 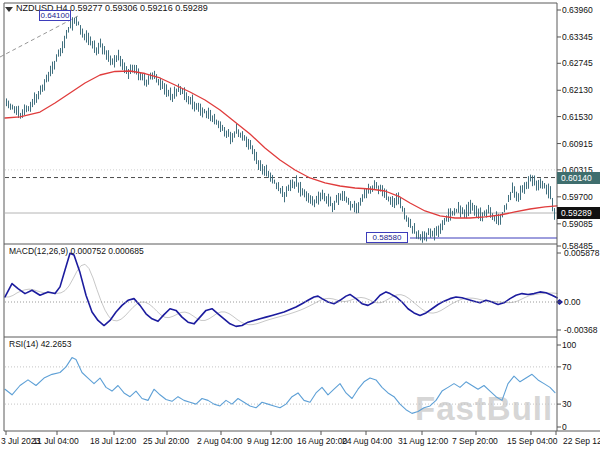 What do you see at coordinates (9, 10) in the screenshot?
I see `symbol-dropdown-icon` at bounding box center [9, 10].